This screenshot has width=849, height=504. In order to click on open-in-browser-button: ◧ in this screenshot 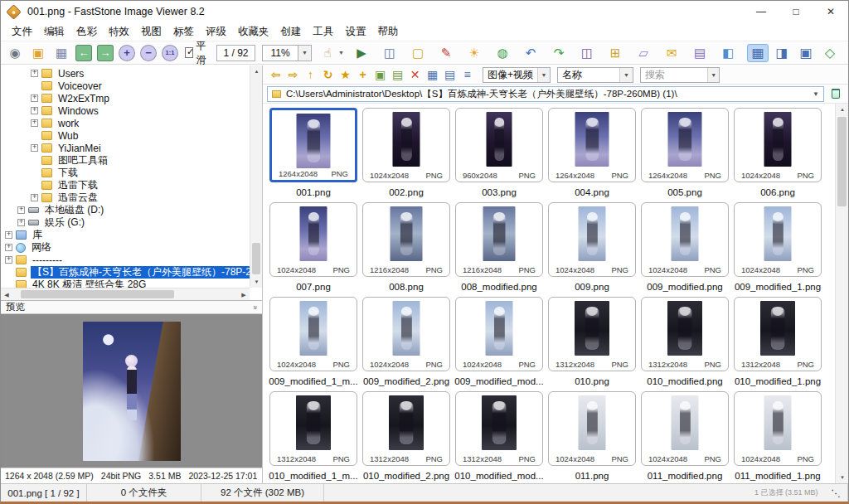, I will do `click(728, 53)`.